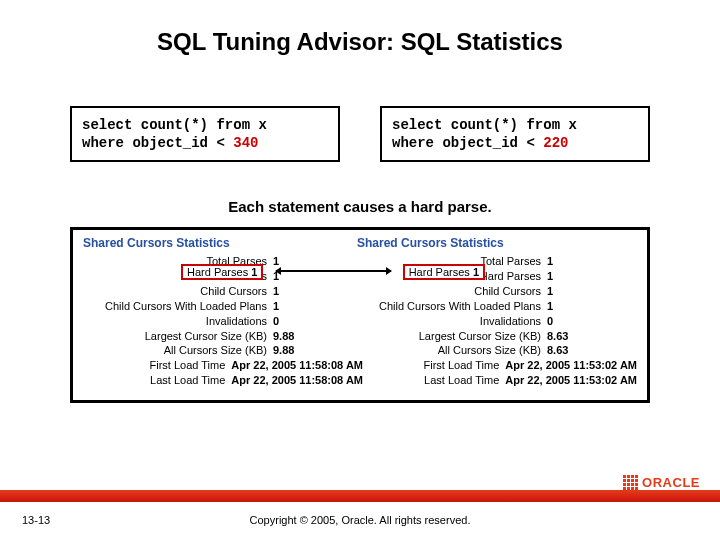  Describe the element at coordinates (630, 482) in the screenshot. I see `oracle-logo-icon` at that location.